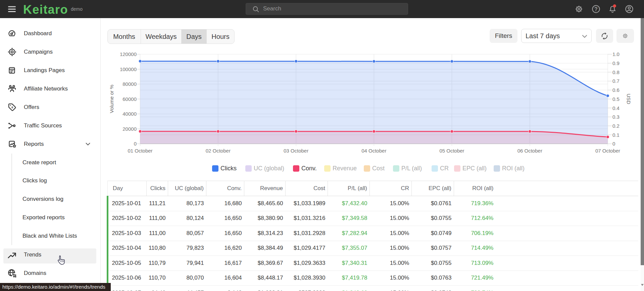  What do you see at coordinates (130, 84) in the screenshot?
I see `svg-text: 80000` at bounding box center [130, 84].